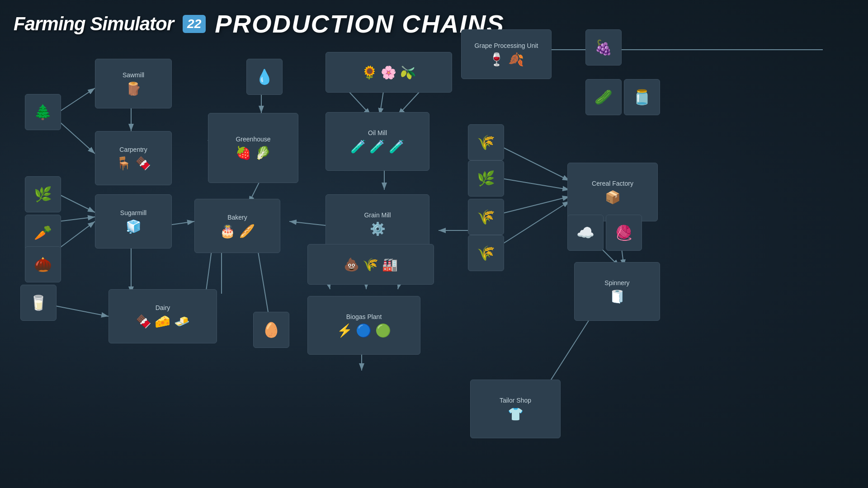 This screenshot has height=488, width=868. What do you see at coordinates (377, 141) in the screenshot?
I see `node-oil-mill: Oil Mill 🧪 🧪 🧪` at bounding box center [377, 141].